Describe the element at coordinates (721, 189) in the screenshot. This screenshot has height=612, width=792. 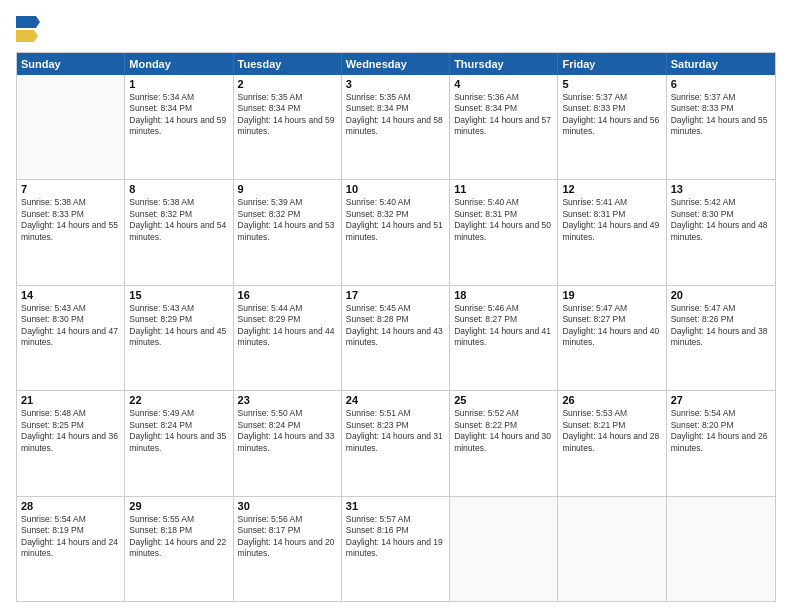
I see `day-number: 13` at that location.